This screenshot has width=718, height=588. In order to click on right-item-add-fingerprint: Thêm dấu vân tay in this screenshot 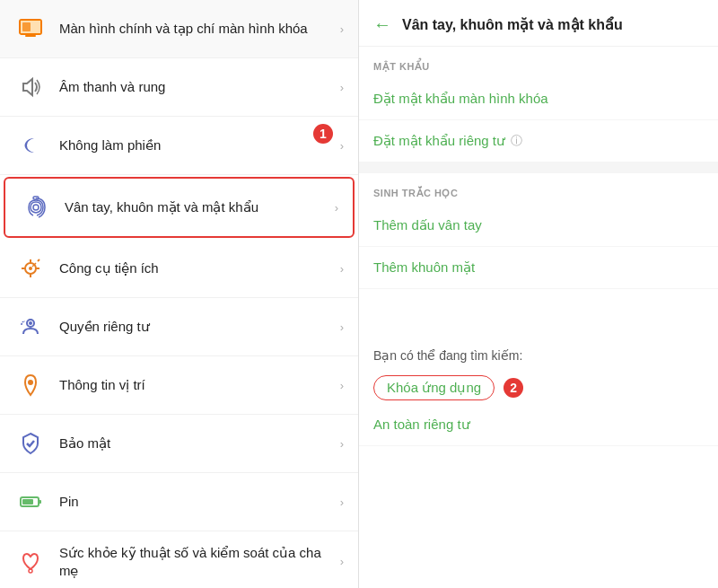, I will do `click(538, 226)`.